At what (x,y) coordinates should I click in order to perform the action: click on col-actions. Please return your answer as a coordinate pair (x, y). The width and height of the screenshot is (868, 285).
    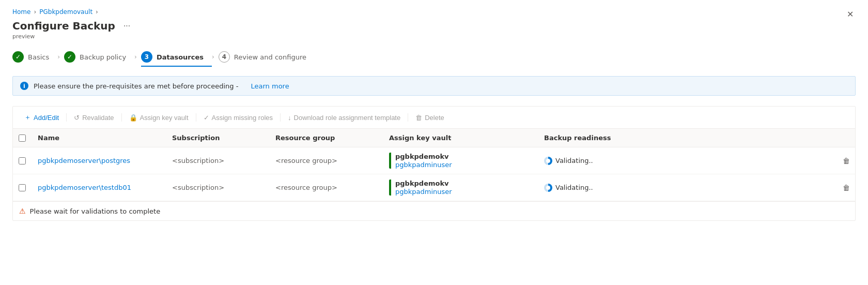
    Looking at the image, I should click on (845, 138).